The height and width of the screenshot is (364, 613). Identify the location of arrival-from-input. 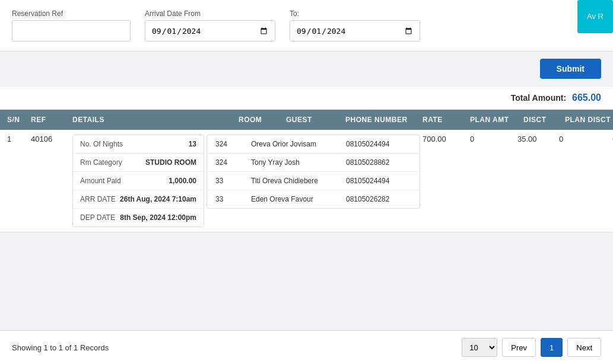
(210, 31).